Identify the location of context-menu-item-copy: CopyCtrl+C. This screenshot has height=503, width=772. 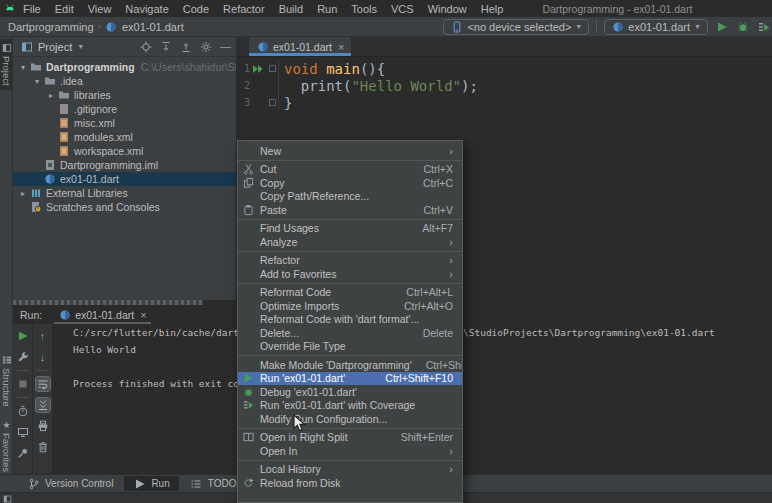
(350, 183).